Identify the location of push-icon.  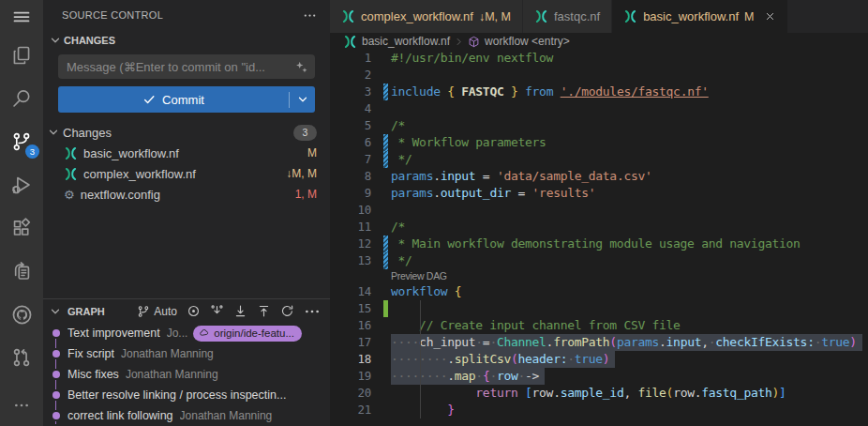
(264, 312).